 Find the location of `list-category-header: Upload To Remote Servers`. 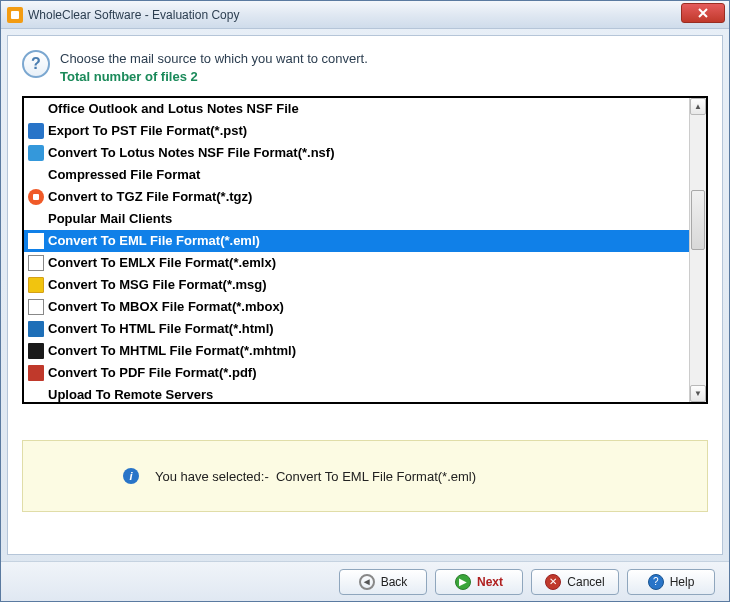

list-category-header: Upload To Remote Servers is located at coordinates (356, 393).